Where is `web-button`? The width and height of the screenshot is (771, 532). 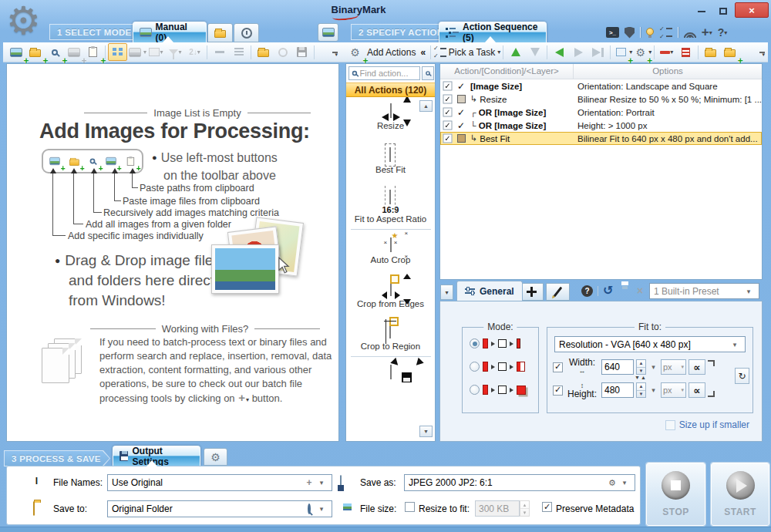
web-button is located at coordinates (282, 52).